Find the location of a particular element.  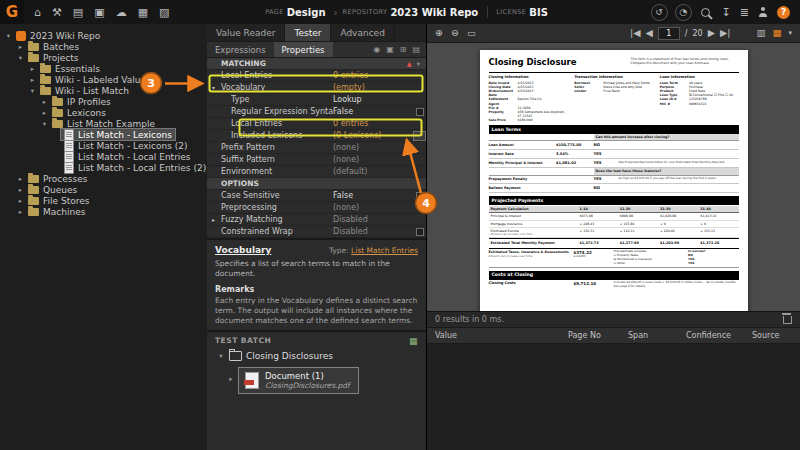

test-batch-icon: ▦ is located at coordinates (414, 341).